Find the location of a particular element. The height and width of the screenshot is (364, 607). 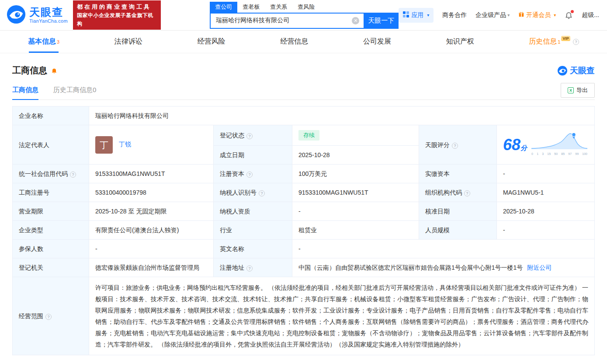

nearby-companies-link: 附近公司 is located at coordinates (539, 268).